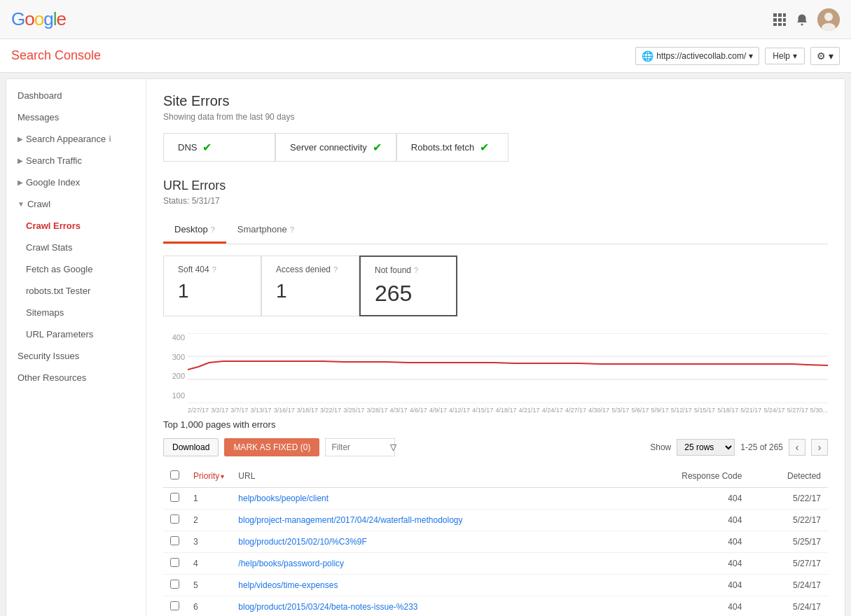 The width and height of the screenshot is (851, 616). Describe the element at coordinates (705, 410) in the screenshot. I see `x-label-24: 5/15/17` at that location.